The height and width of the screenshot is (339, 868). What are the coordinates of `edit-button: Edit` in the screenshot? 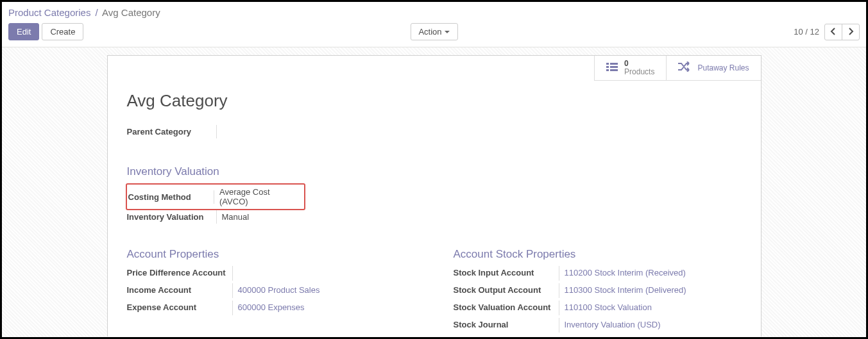 It's located at (24, 32).